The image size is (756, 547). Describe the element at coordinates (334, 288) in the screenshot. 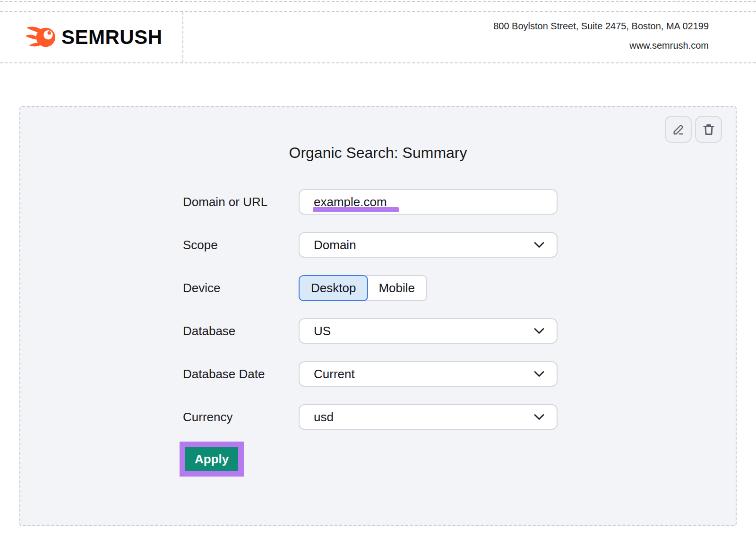

I see `device-option-desktop: Desktop` at that location.